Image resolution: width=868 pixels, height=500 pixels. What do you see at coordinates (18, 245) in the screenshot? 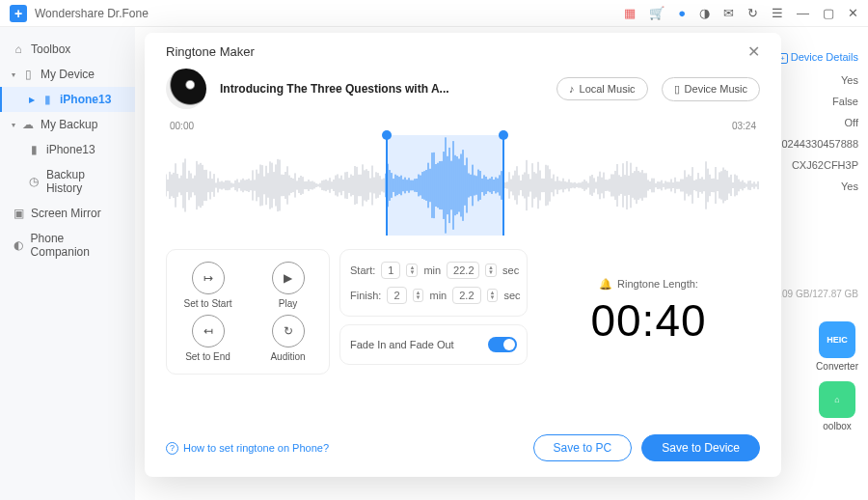
I see `companion-icon: ◐` at bounding box center [18, 245].